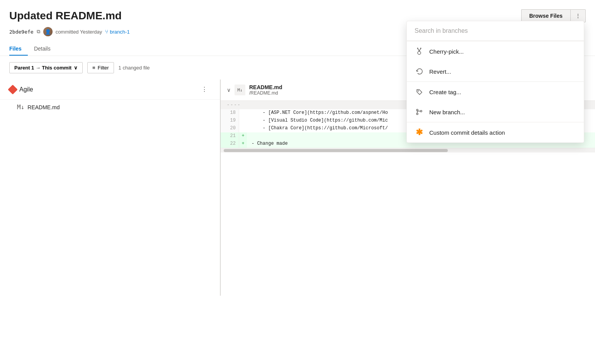  Describe the element at coordinates (495, 51) in the screenshot. I see `dropdown-item-cherry-pick: Cherry-pick...` at that location.